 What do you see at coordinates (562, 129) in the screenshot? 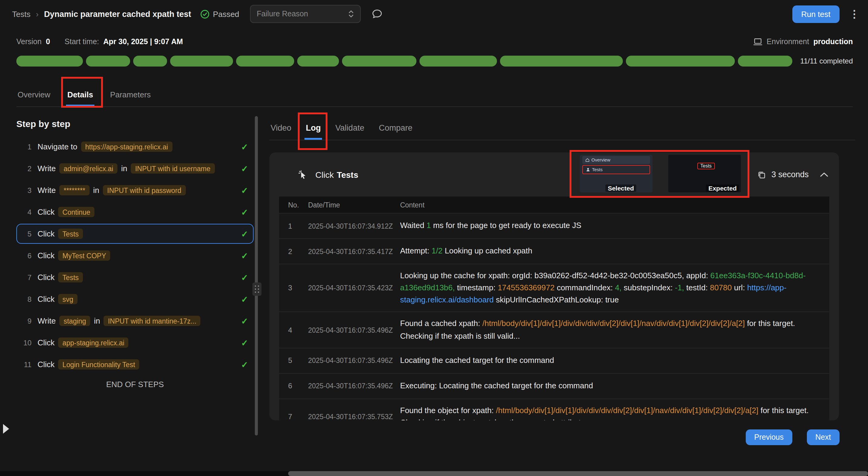
I see `detail-tabs: Video Log Validate Compare` at bounding box center [562, 129].